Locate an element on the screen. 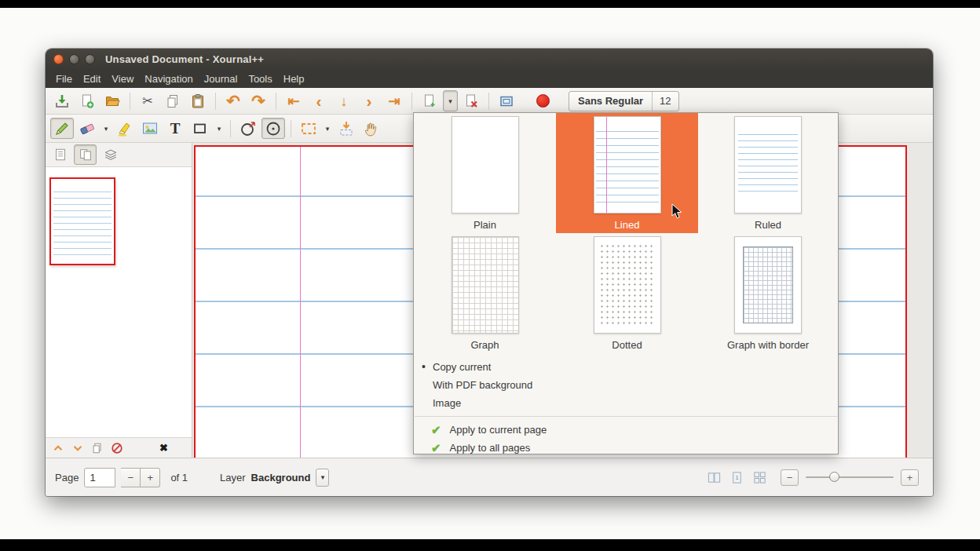 The width and height of the screenshot is (980, 551). option-image: Image is located at coordinates (626, 403).